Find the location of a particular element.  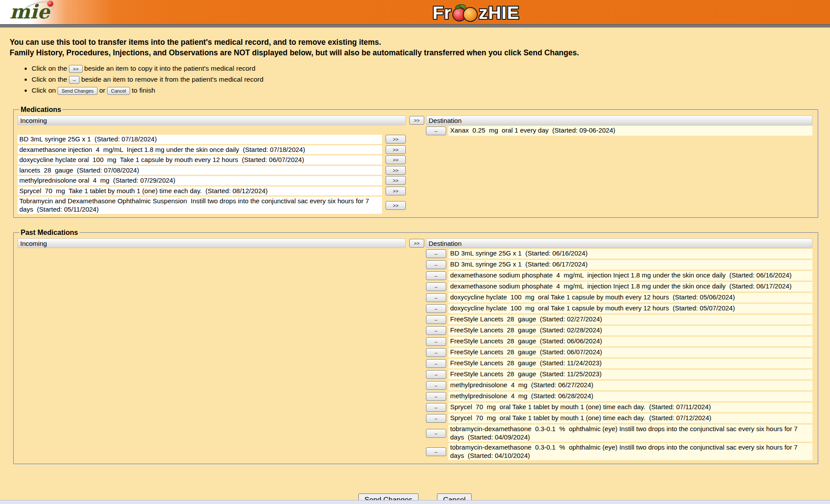

medication-text: methylprednisolone oral 4 mg (Started: 0… is located at coordinates (200, 181).